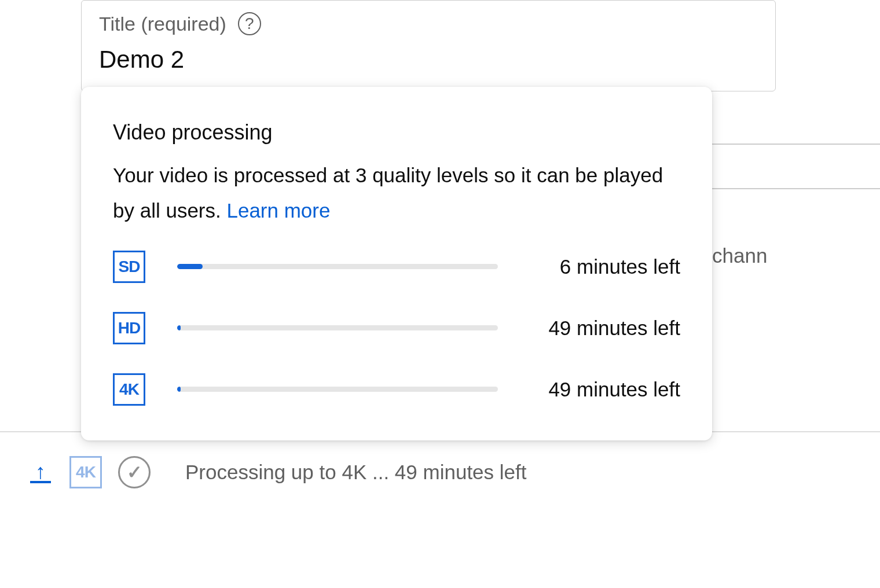 This screenshot has width=880, height=588. Describe the element at coordinates (163, 24) in the screenshot. I see `title-label: Title (required)` at that location.